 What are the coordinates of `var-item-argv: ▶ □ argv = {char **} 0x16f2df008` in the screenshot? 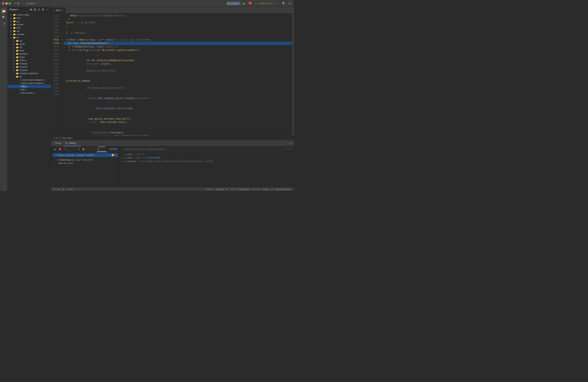 It's located at (207, 158).